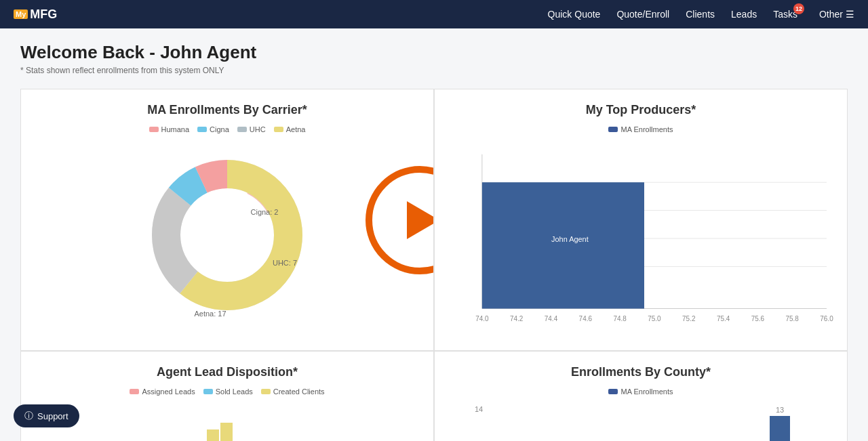  Describe the element at coordinates (574, 14) in the screenshot. I see `nav-quick-quote: Quick Quote` at that location.